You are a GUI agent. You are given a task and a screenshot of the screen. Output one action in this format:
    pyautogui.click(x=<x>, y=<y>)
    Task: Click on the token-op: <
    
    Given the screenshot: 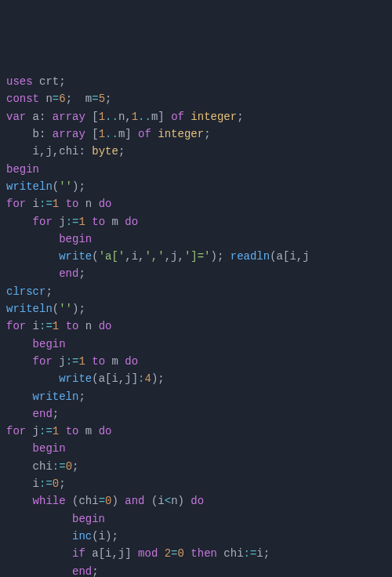 What is the action you would take?
    pyautogui.click(x=168, y=501)
    